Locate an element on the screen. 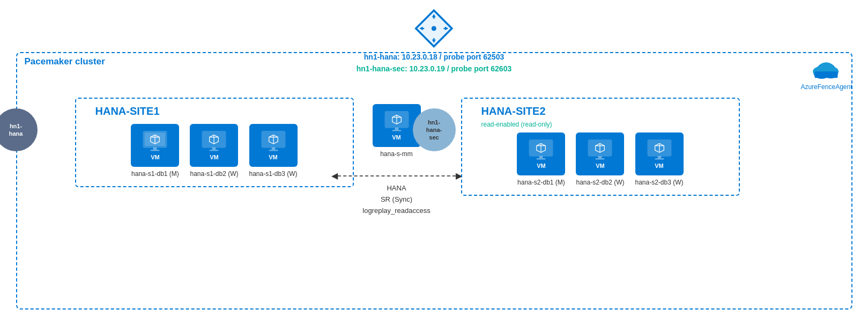  monitor-icon-s1-db3 is located at coordinates (273, 142).